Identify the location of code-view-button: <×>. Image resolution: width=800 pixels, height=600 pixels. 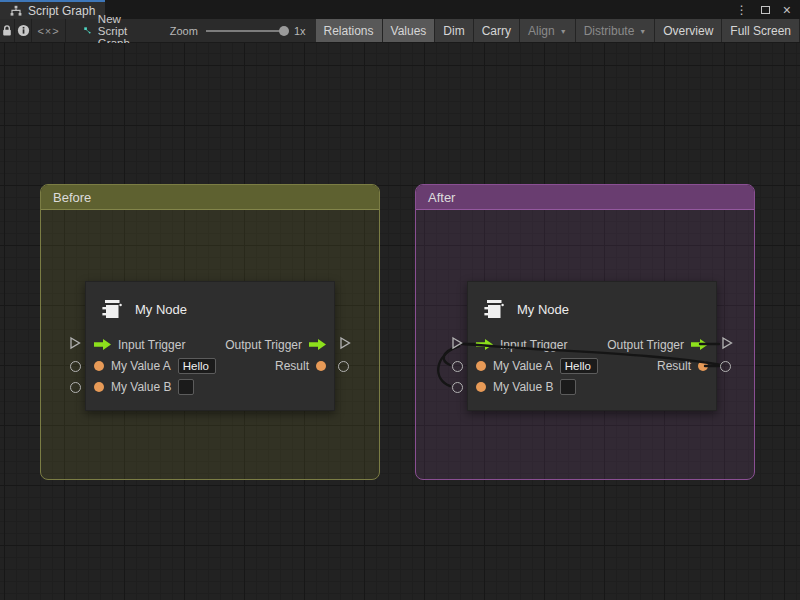
(49, 30).